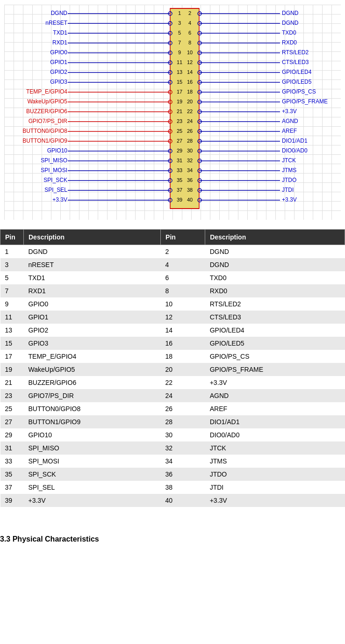 Image resolution: width=345 pixels, height=644 pixels. What do you see at coordinates (275, 343) in the screenshot?
I see `cell-desc2: GPIO/LED5` at bounding box center [275, 343].